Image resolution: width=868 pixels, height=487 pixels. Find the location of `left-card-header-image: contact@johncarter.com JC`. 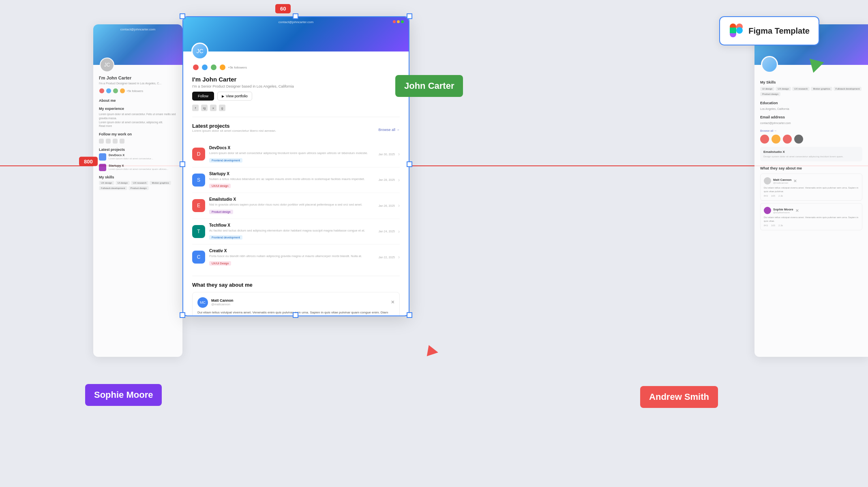

left-card-header-image: contact@johncarter.com JC is located at coordinates (138, 45).